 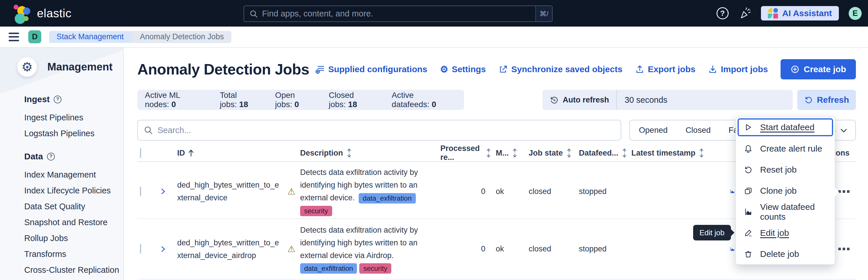 What do you see at coordinates (72, 270) in the screenshot?
I see `sidebar-item-cross-cluster-replication: Cross-Cluster Replication` at bounding box center [72, 270].